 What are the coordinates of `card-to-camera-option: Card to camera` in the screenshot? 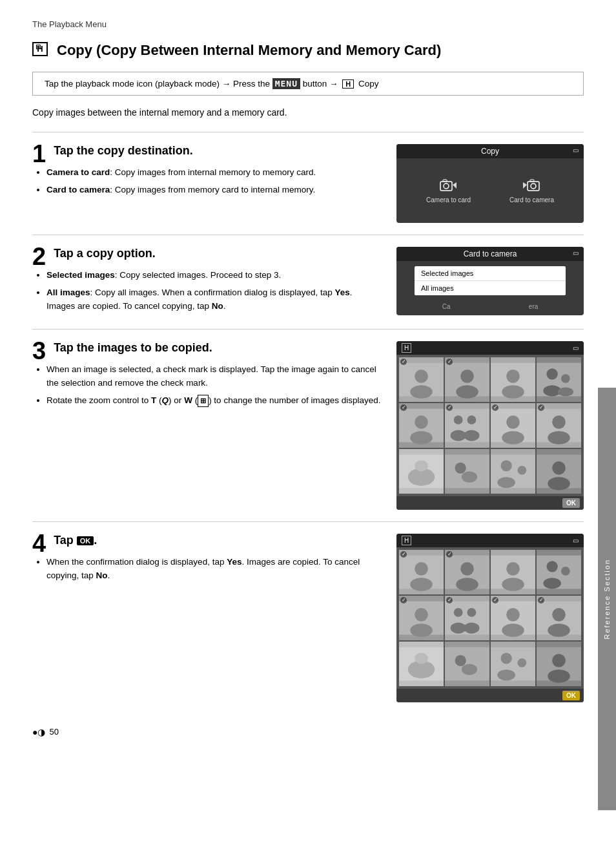 It's located at (532, 191).